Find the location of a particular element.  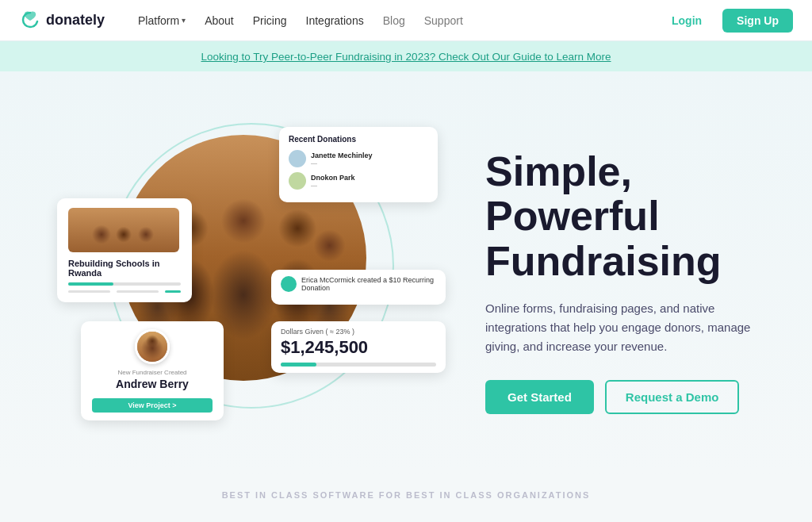

donor-info-1: Janette Mechinley — is located at coordinates (370, 159).